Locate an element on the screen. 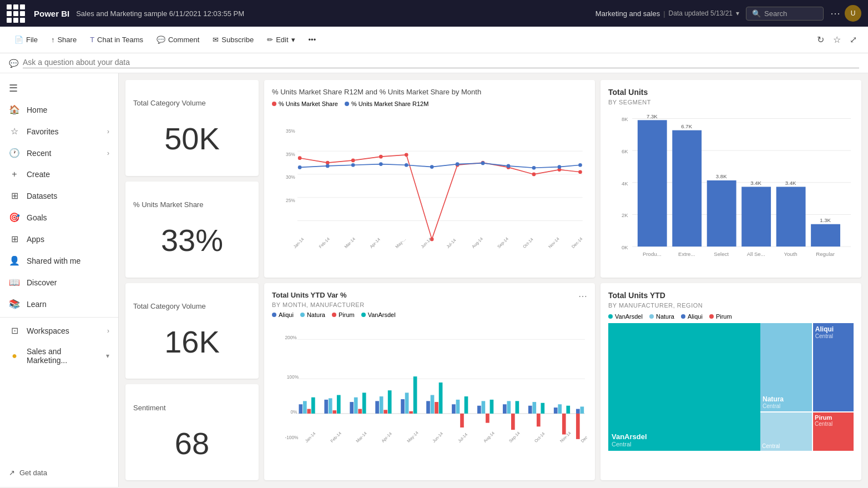  chat-in-teams-button: T Chat in Teams is located at coordinates (117, 40).